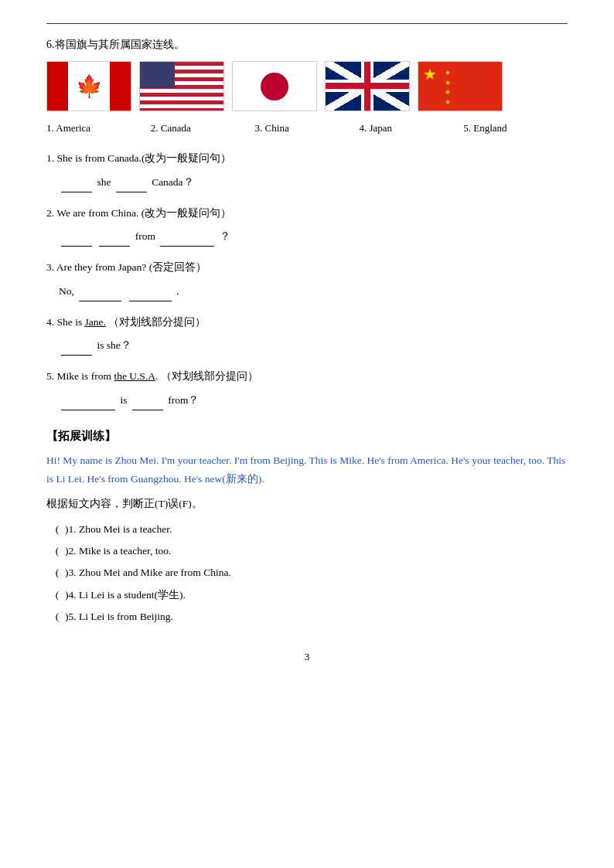 The image size is (614, 868). I want to click on judge-paren-3: (, so click(57, 573).